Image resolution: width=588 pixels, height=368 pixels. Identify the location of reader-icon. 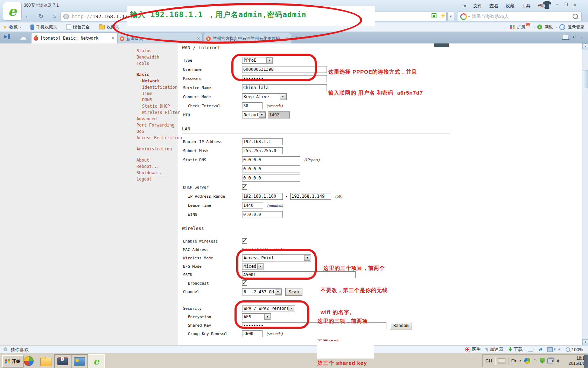
(531, 350).